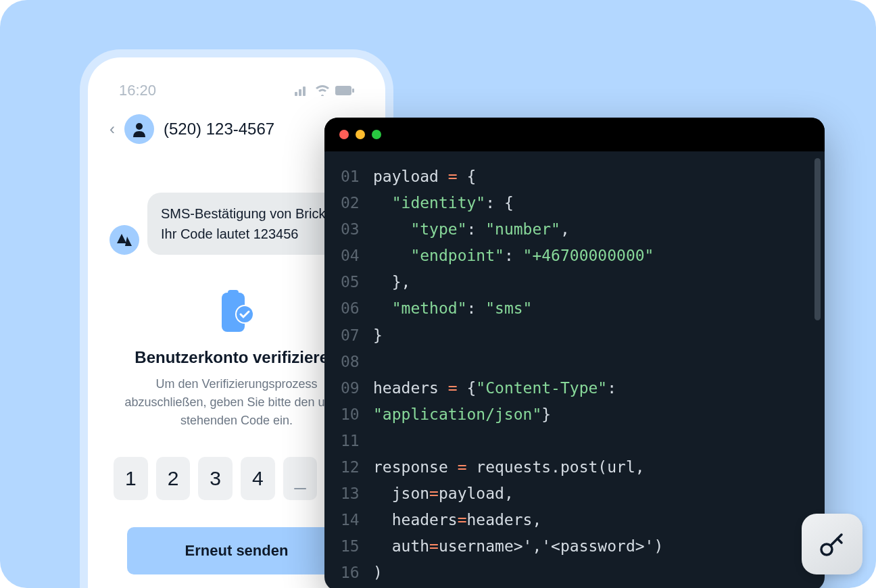 This screenshot has width=876, height=588. I want to click on sms-line2: Ihr Code lautet 123456, so click(245, 234).